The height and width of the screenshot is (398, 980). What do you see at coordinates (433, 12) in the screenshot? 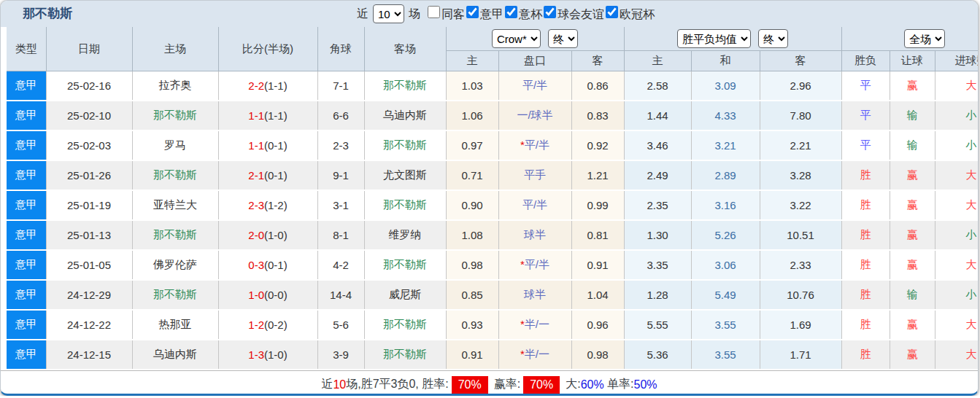
I see `filter-checkbox-同客` at bounding box center [433, 12].